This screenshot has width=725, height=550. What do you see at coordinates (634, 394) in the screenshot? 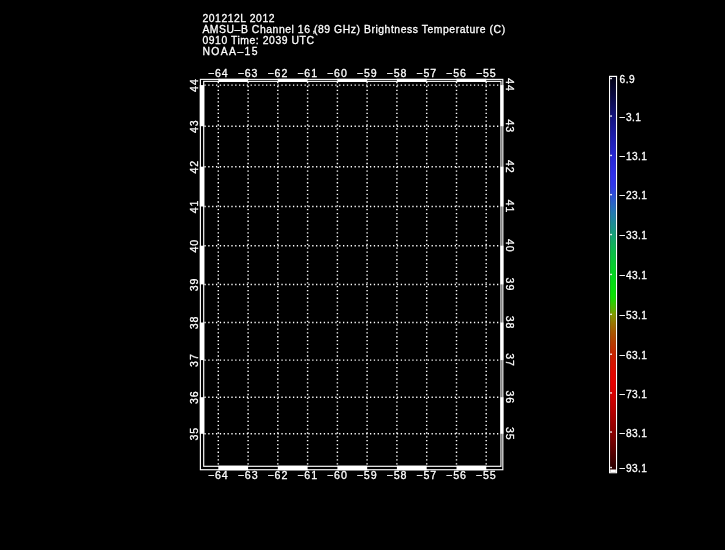
I see `svg-text: −73.1` at bounding box center [634, 394].